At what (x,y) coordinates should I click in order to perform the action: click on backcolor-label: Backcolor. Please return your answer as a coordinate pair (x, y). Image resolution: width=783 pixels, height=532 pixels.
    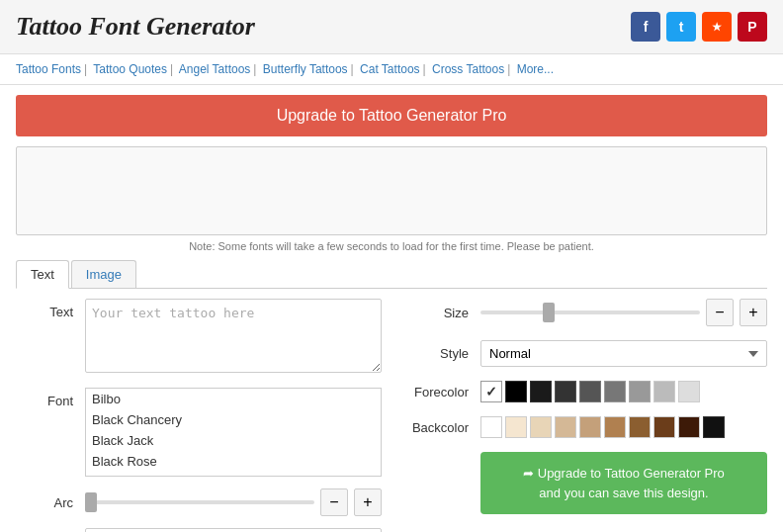
    Looking at the image, I should click on (441, 427).